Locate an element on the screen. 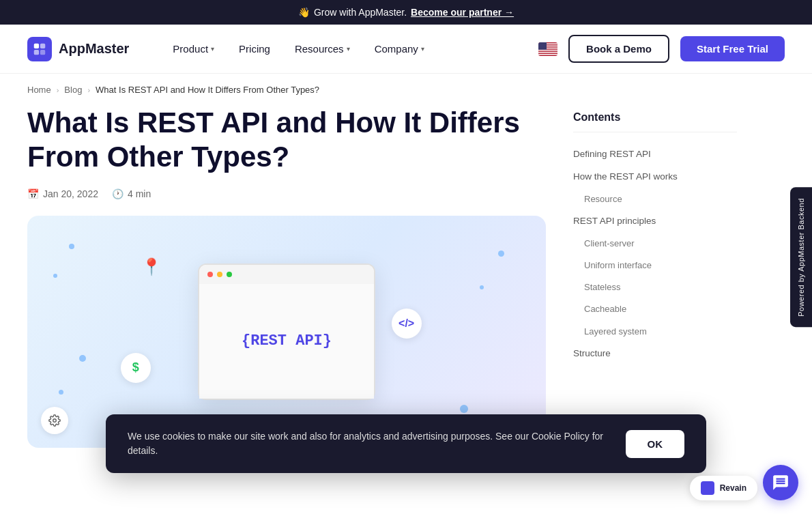  article-meta: 📅 Jan 20, 2022 🕐 4 min is located at coordinates (287, 194).